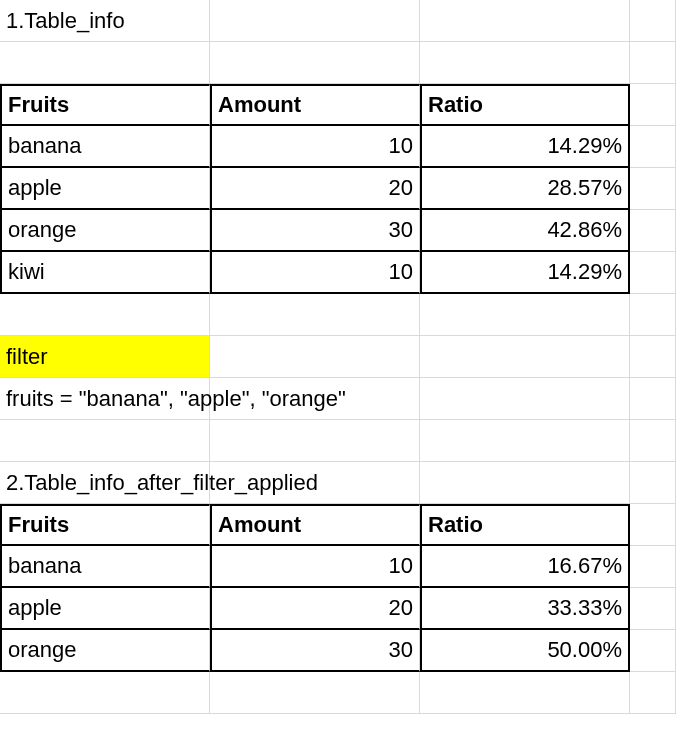 The height and width of the screenshot is (744, 676). Describe the element at coordinates (315, 189) in the screenshot. I see `table1-cell-amount: 20` at that location.